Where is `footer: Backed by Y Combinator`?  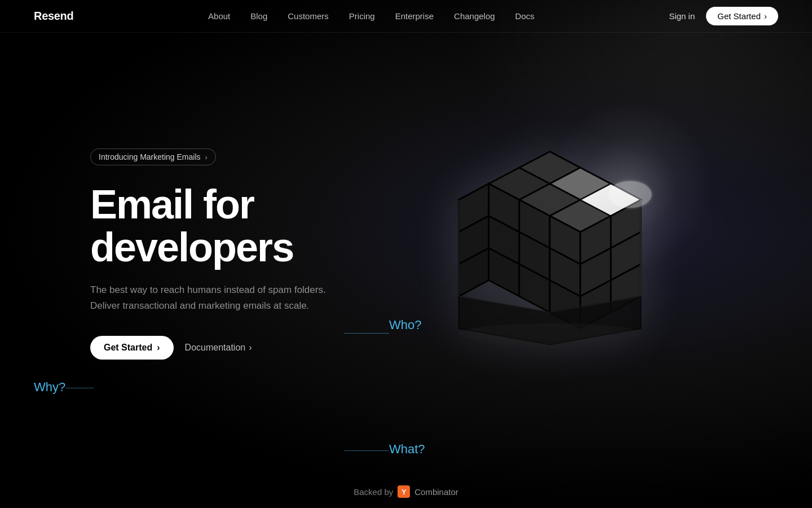
footer: Backed by Y Combinator is located at coordinates (406, 492).